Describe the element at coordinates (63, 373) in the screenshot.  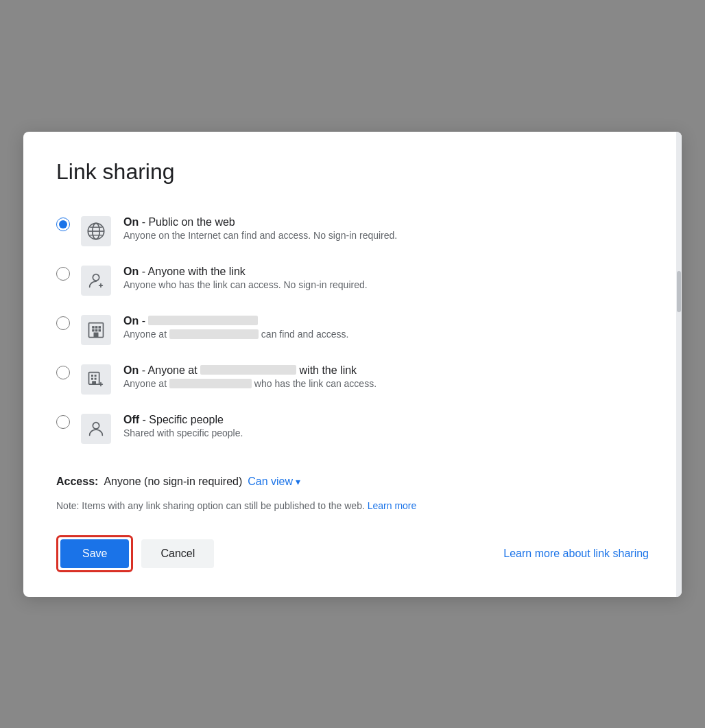
I see `radio-org-link` at that location.